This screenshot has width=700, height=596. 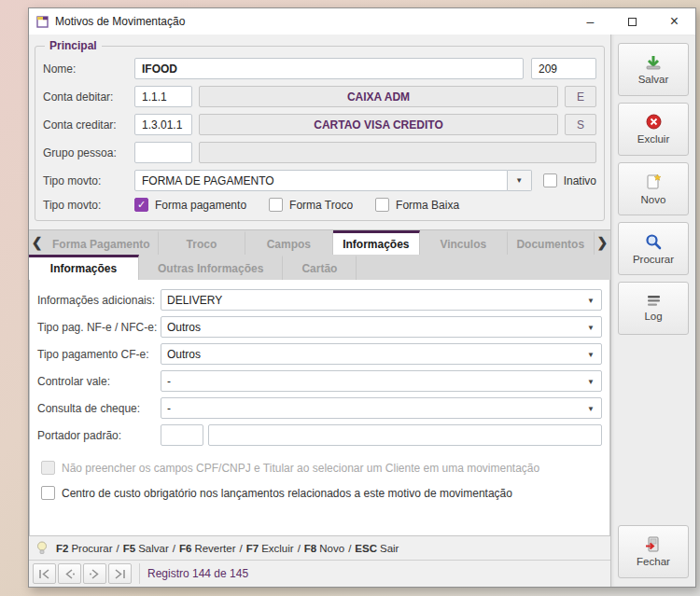 What do you see at coordinates (142, 205) in the screenshot?
I see `forma-pagamento-checkbox-box: ✓` at bounding box center [142, 205].